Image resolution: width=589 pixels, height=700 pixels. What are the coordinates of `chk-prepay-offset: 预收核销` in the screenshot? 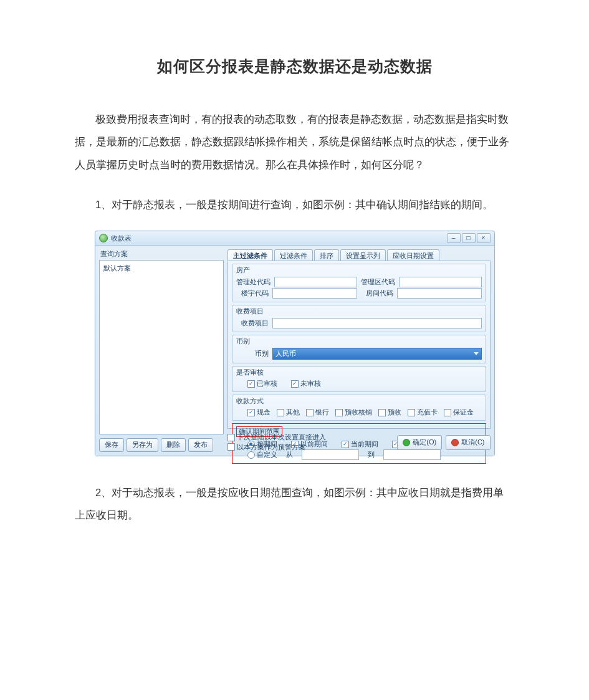 It's located at (354, 413).